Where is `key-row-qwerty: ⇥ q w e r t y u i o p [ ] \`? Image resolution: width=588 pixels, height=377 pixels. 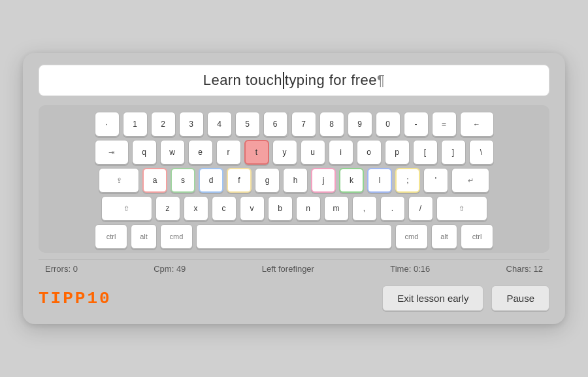
key-row-qwerty: ⇥ q w e r t y u i o p [ ] \ is located at coordinates (294, 152).